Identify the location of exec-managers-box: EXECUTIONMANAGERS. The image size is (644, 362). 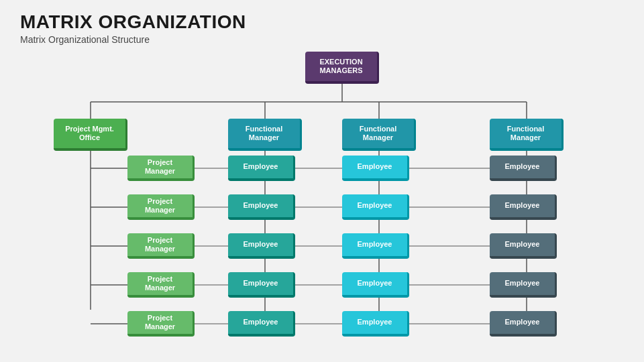
(342, 68).